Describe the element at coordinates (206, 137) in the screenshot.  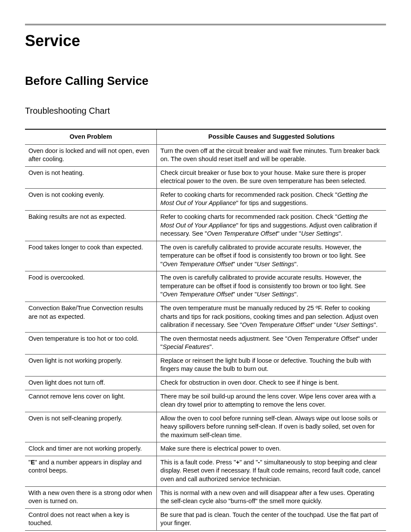
I see `table-header-row: Oven Problem Possible Causes and Suggest…` at that location.